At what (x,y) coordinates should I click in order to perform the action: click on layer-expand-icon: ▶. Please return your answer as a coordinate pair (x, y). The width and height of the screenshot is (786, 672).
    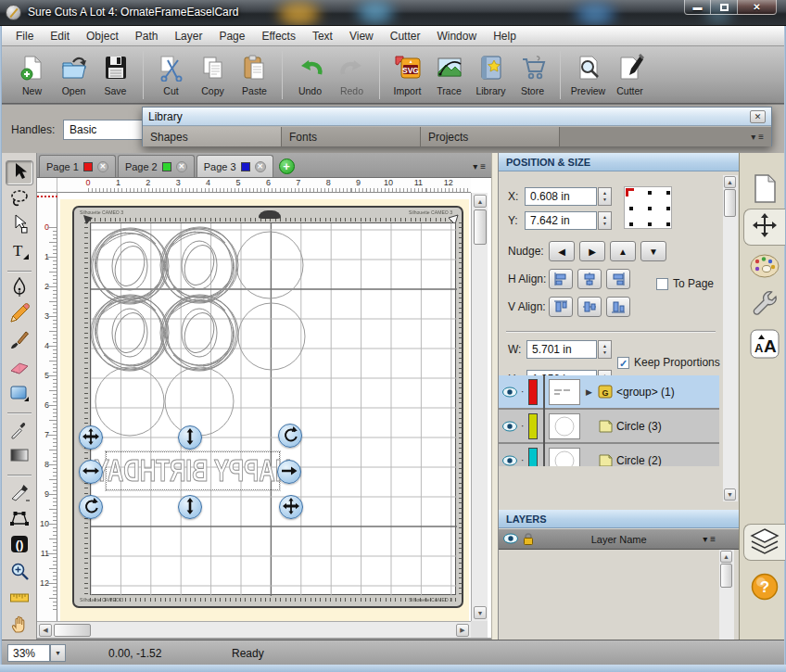
    Looking at the image, I should click on (591, 392).